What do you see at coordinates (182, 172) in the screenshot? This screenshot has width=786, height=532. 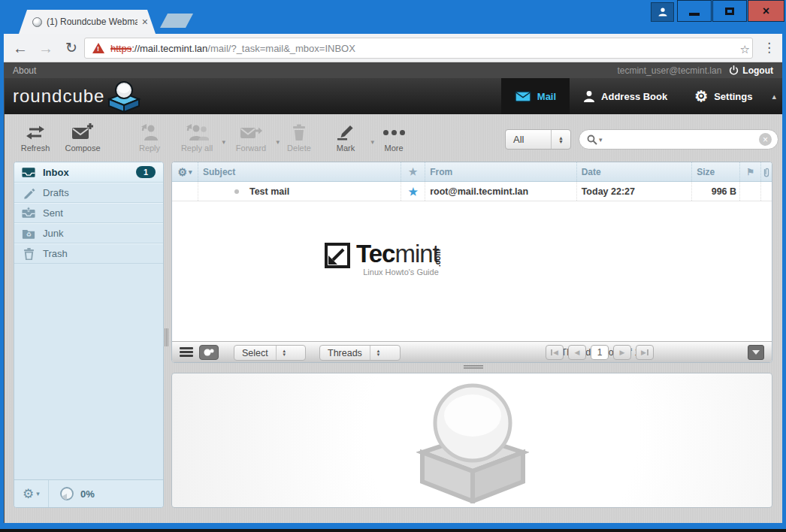 I see `list-options-gear-icon: ⚙` at bounding box center [182, 172].